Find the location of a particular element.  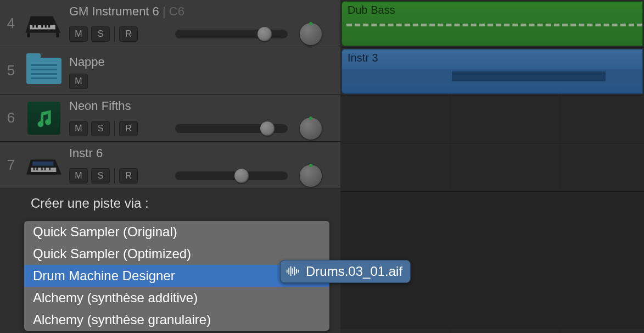

dragged-audio-file: Drums.03_01.aif is located at coordinates (345, 271).